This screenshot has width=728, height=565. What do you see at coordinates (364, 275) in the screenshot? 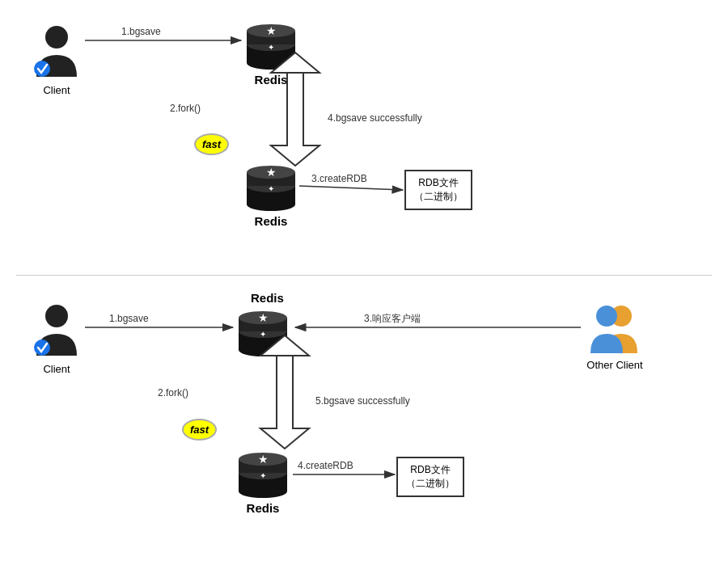
I see `section-divider` at bounding box center [364, 275].